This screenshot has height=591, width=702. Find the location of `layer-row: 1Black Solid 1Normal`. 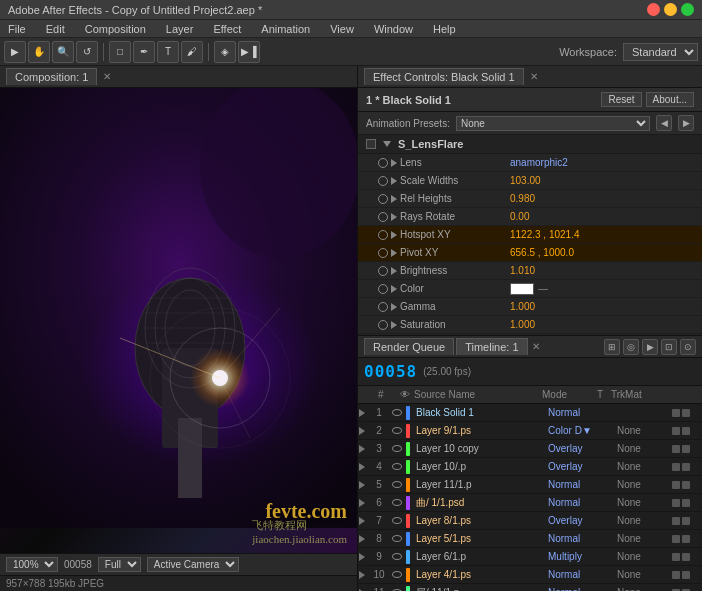

layer-row: 1Black Solid 1Normal is located at coordinates (530, 413).